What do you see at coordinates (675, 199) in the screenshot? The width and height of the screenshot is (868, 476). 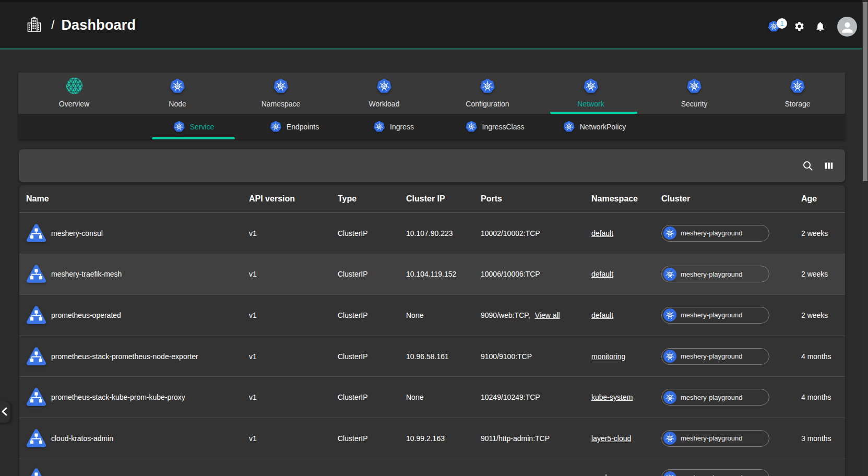 I see `column-header-cluster: Cluster` at bounding box center [675, 199].